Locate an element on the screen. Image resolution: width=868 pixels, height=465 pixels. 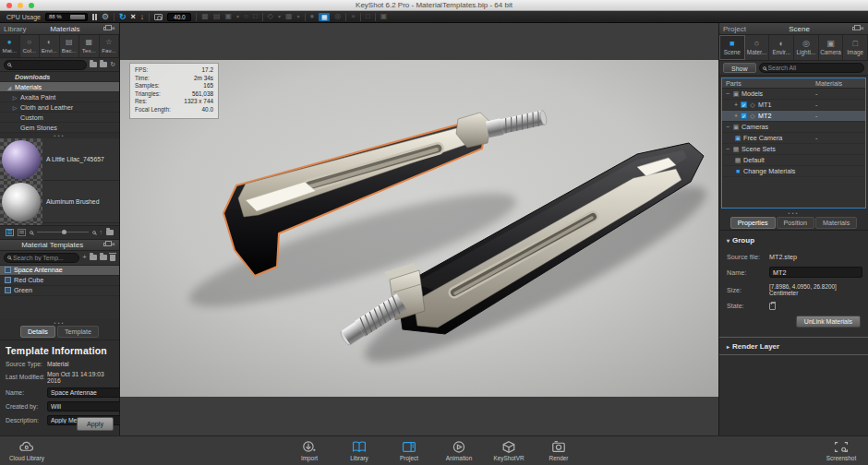
scene-item-cameras: − ▣ Cameras is located at coordinates (794, 127).